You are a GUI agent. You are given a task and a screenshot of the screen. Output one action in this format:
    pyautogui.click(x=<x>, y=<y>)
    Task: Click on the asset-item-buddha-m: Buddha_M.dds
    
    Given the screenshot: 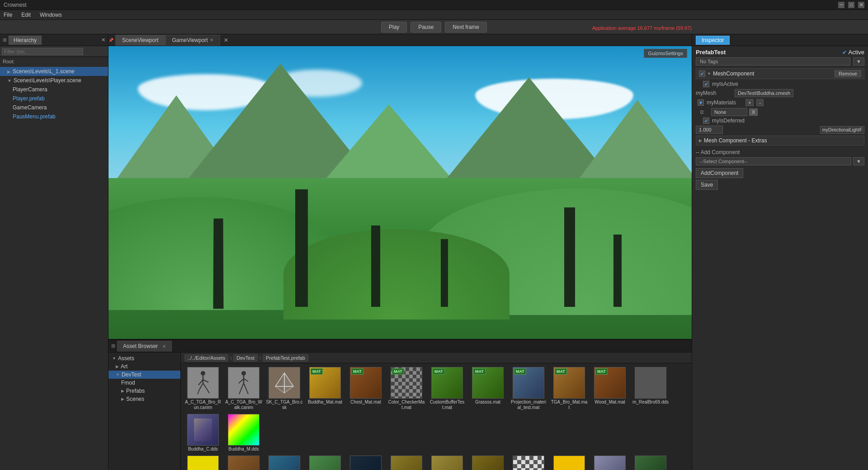 What is the action you would take?
    pyautogui.click(x=244, y=433)
    